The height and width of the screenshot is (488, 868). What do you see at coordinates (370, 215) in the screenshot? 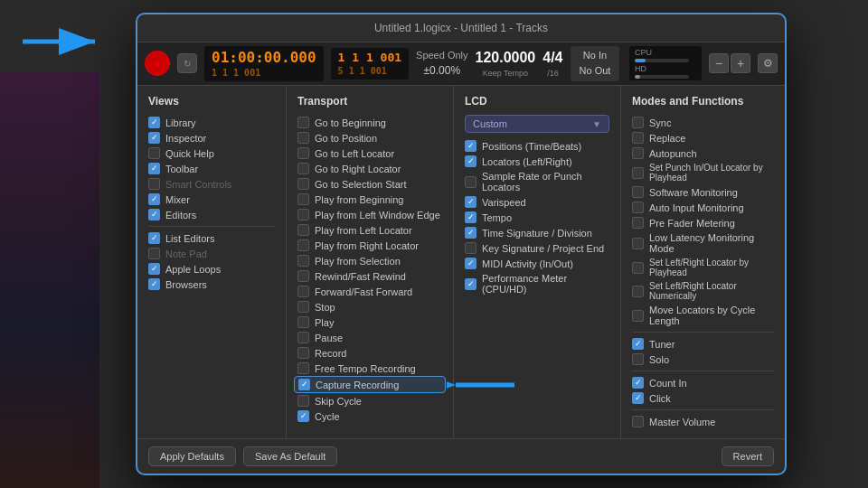
I see `t-play-left-window: Play from Left Window Edge` at bounding box center [370, 215].